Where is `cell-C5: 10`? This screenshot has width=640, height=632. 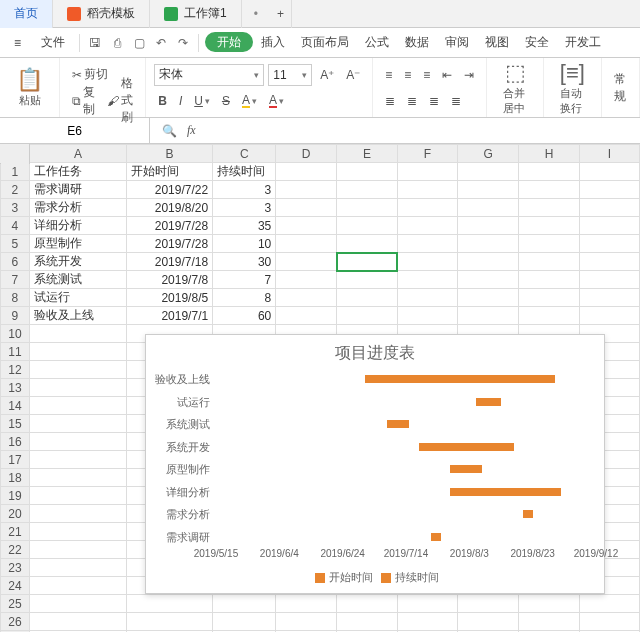
cell-C5: 10 is located at coordinates (244, 244).